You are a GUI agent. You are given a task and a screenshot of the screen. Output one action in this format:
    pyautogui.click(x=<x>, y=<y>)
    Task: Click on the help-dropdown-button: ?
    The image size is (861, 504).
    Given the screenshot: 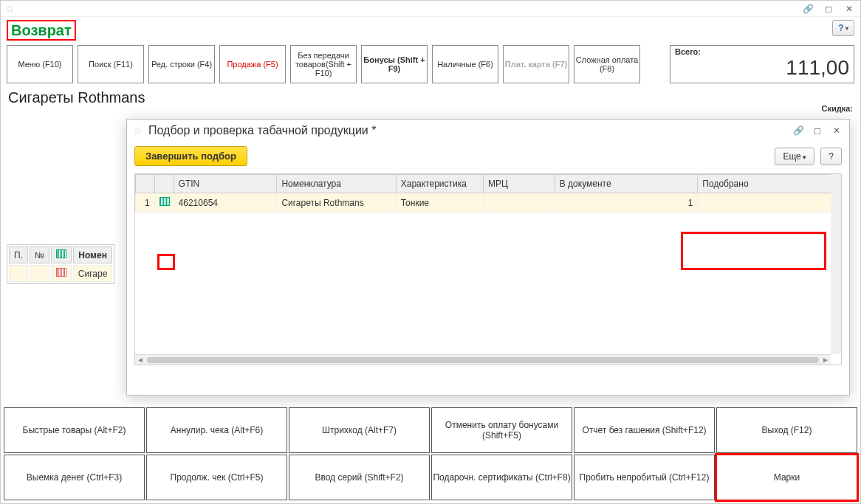 What is the action you would take?
    pyautogui.click(x=843, y=28)
    